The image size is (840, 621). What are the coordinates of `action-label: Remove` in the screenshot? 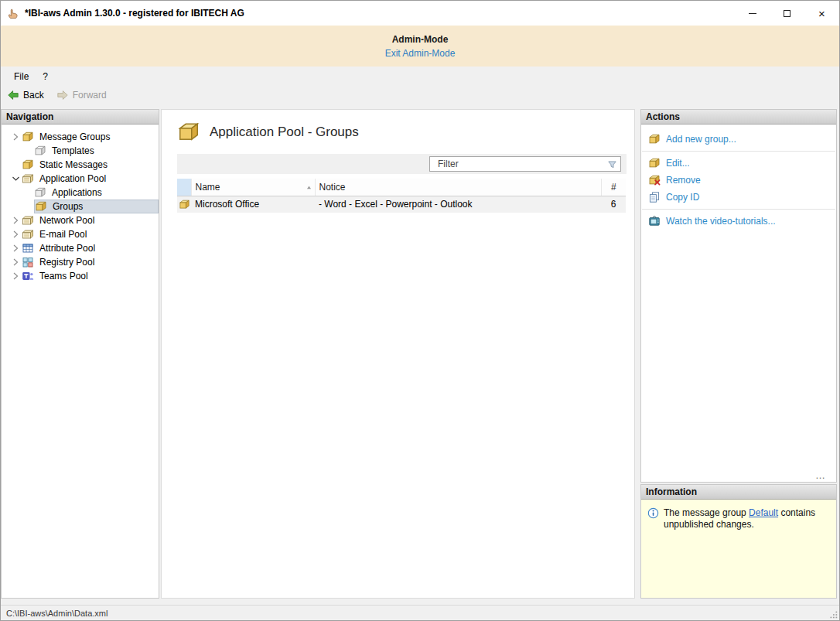 It's located at (684, 180).